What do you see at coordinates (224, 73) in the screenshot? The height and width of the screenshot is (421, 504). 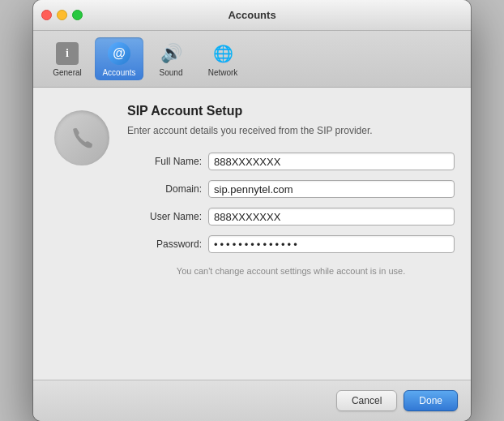 I see `network-label: Network` at bounding box center [224, 73].